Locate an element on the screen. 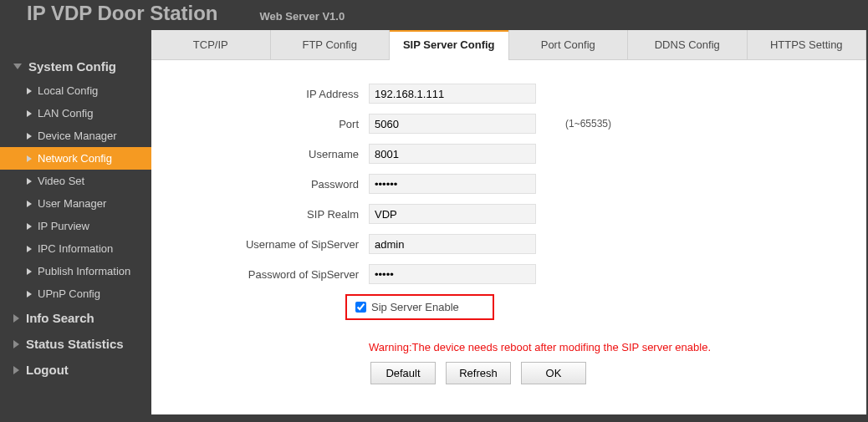 This screenshot has height=422, width=868. chevron-down-icon is located at coordinates (18, 67).